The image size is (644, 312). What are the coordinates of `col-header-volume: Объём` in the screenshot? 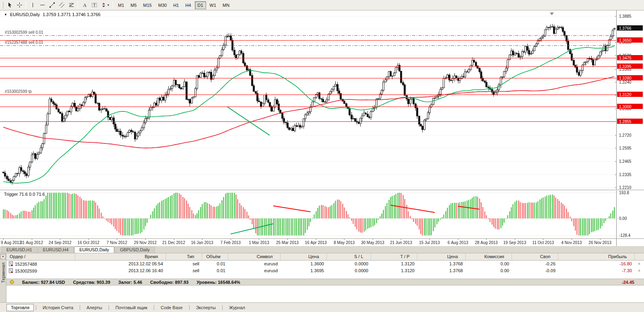 It's located at (215, 257).